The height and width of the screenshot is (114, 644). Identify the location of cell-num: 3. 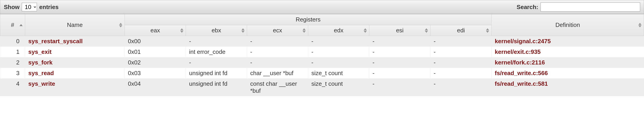
(13, 73).